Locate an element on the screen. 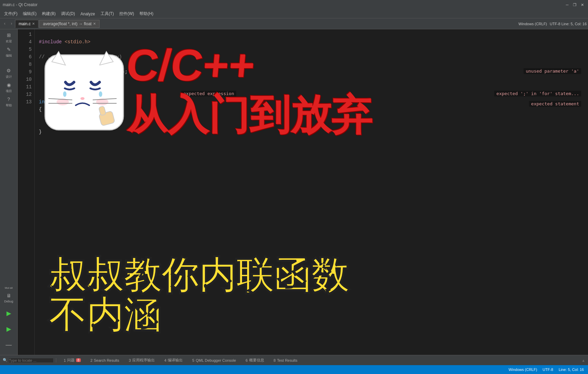  run-debug-icon: ▶ is located at coordinates (9, 329).